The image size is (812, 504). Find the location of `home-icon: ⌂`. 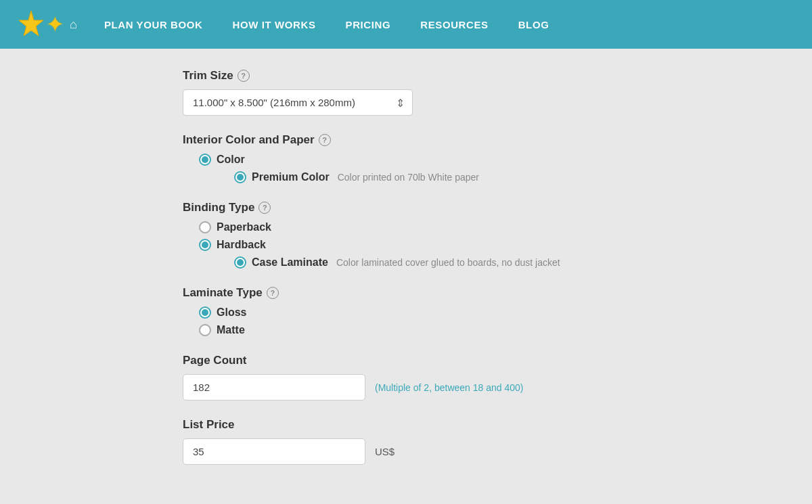

home-icon: ⌂ is located at coordinates (73, 24).